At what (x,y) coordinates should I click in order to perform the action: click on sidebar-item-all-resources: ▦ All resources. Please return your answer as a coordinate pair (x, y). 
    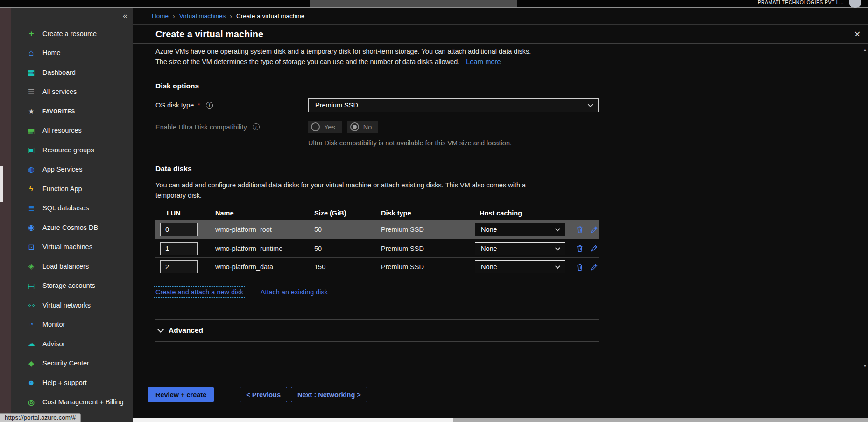
    Looking at the image, I should click on (72, 131).